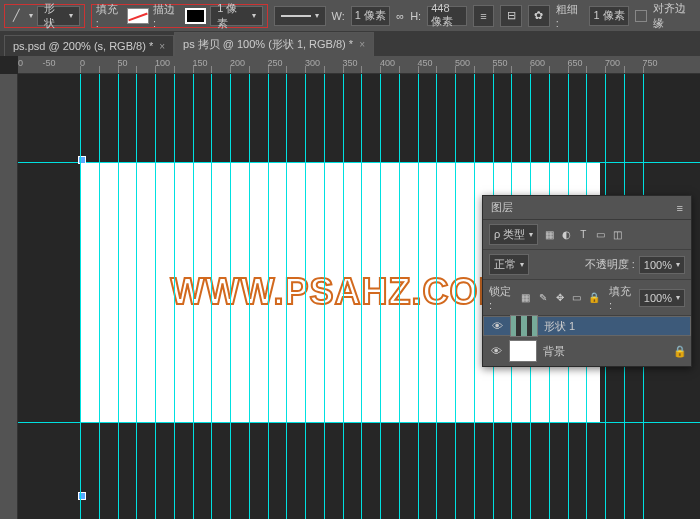 This screenshot has width=700, height=519. I want to click on align-edges-checkbox, so click(641, 16).